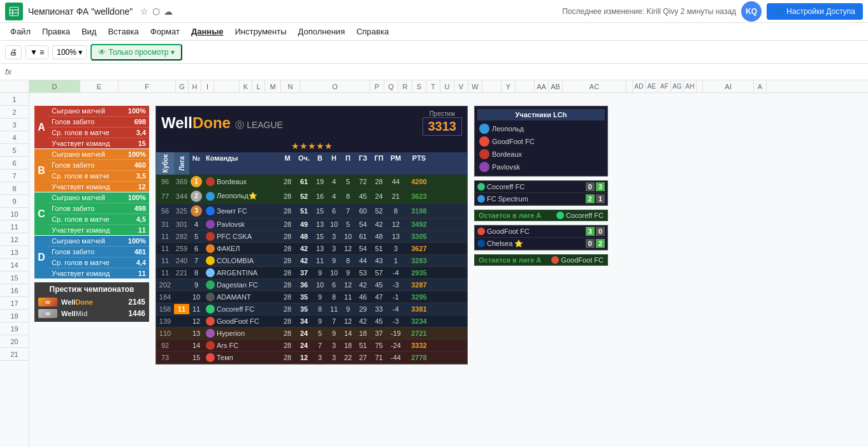  Describe the element at coordinates (99, 127) in the screenshot. I see `group-a-stats: Сыграно матчей100% Голов забито698 Ср. г…` at that location.